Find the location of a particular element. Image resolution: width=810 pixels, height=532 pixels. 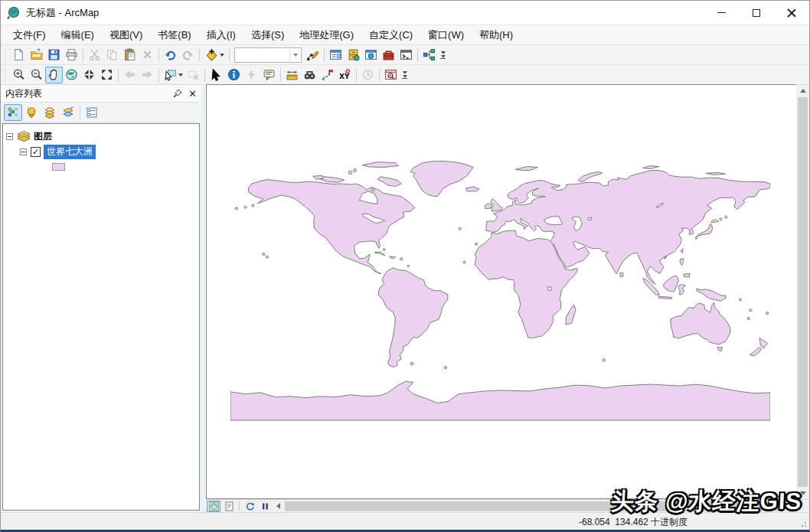

find-route-icon is located at coordinates (328, 75).